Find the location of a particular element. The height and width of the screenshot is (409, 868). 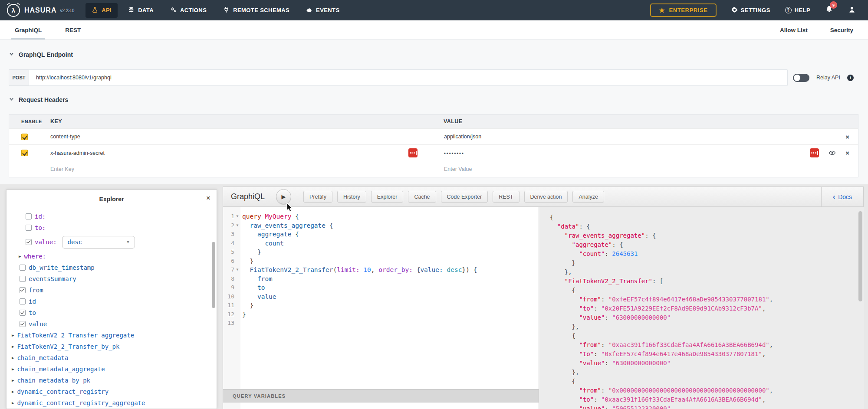

derive-action-button: Derive action is located at coordinates (546, 197).